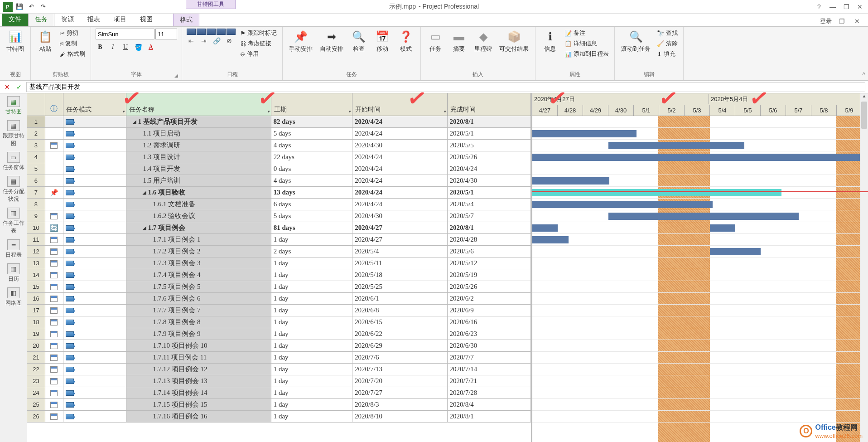 The height and width of the screenshot is (442, 868). I want to click on row-number: 3, so click(36, 145).